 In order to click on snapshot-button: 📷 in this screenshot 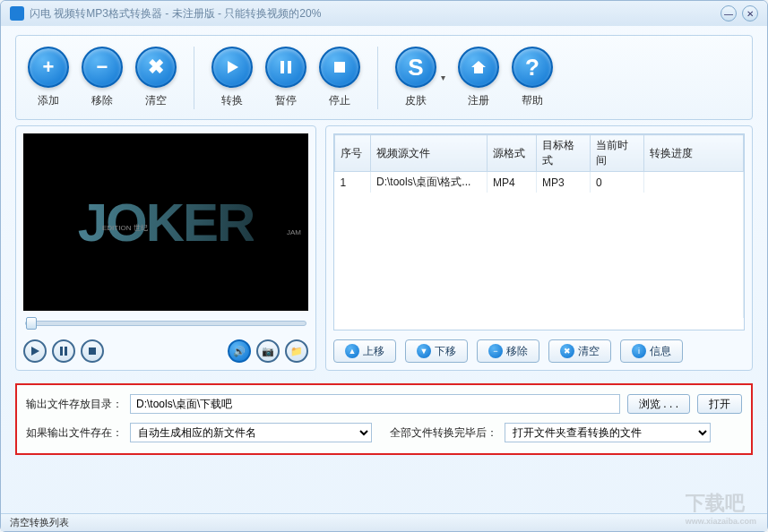, I will do `click(268, 351)`.